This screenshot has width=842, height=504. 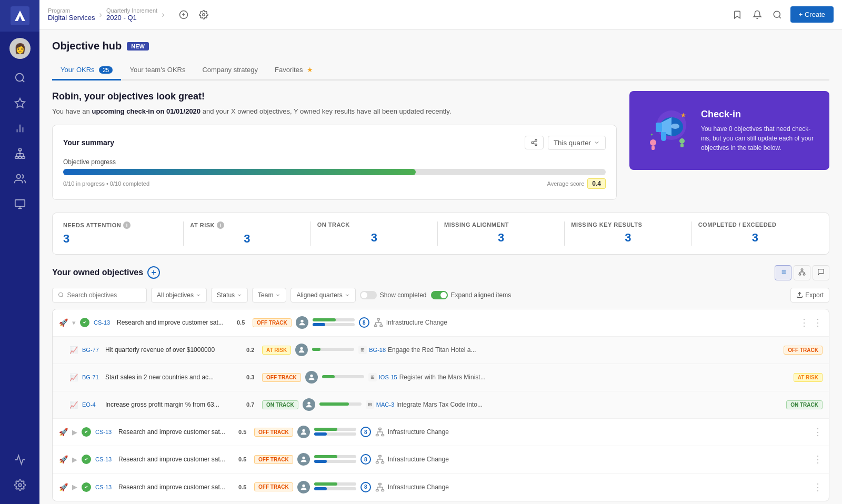 I want to click on kr-align-title: Integrate Mars Tax Code into..., so click(x=590, y=405).